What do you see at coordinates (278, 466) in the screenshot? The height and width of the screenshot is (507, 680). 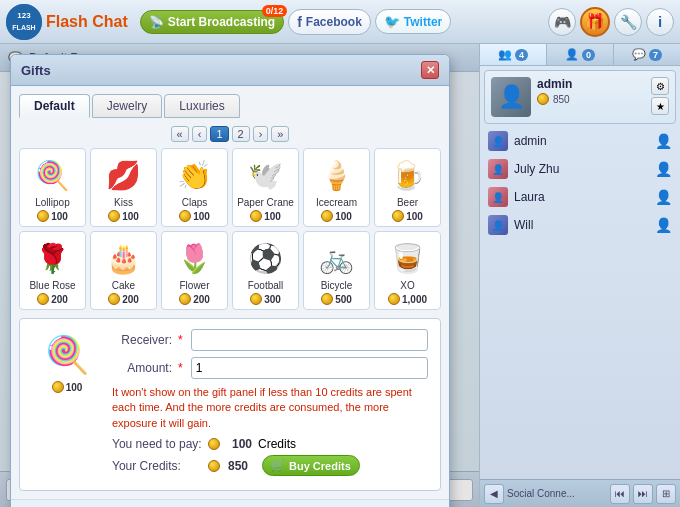 I see `buy-credits-icon: 🛒` at bounding box center [278, 466].